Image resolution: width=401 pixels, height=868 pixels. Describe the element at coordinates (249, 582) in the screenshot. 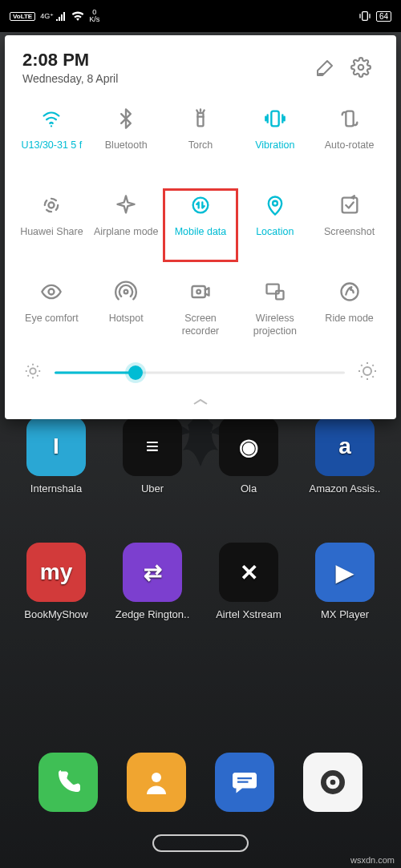

I see `app-airtel-xstream: ✕Airtel Xstream` at that location.